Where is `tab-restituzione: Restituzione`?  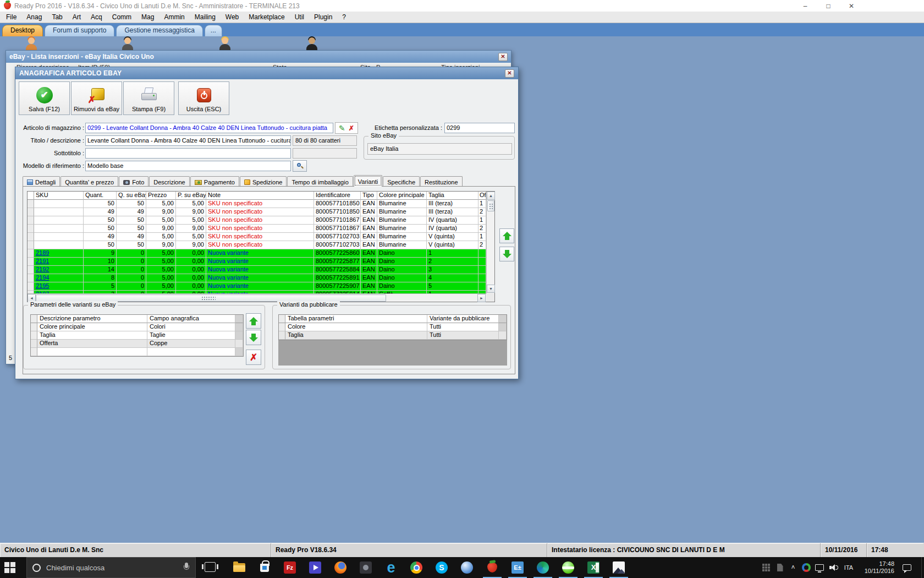 tab-restituzione: Restituzione is located at coordinates (441, 182).